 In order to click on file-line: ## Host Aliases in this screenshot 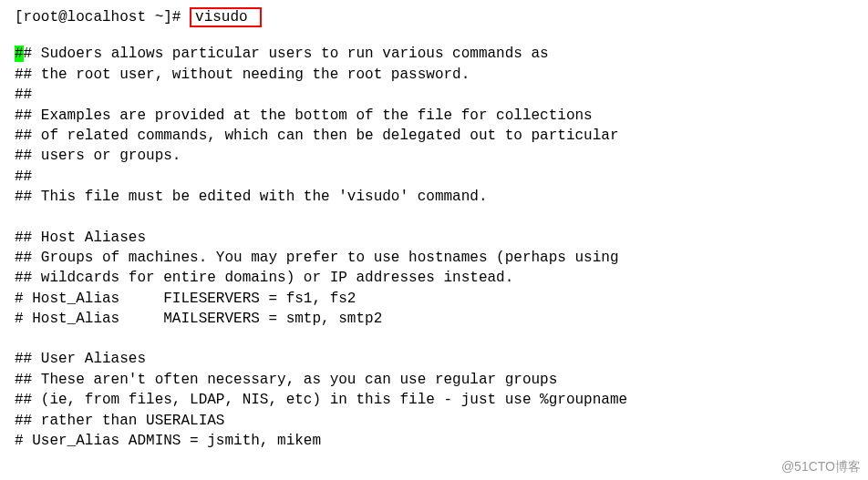, I will do `click(434, 238)`.